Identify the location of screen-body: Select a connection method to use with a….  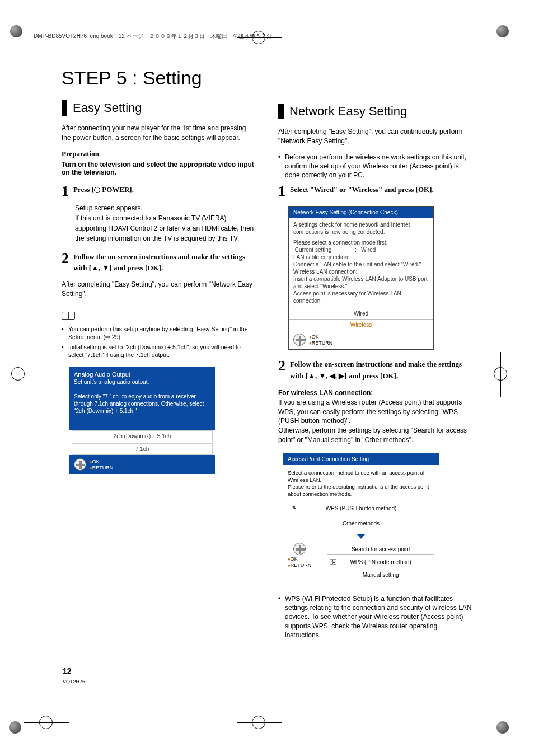
(361, 483).